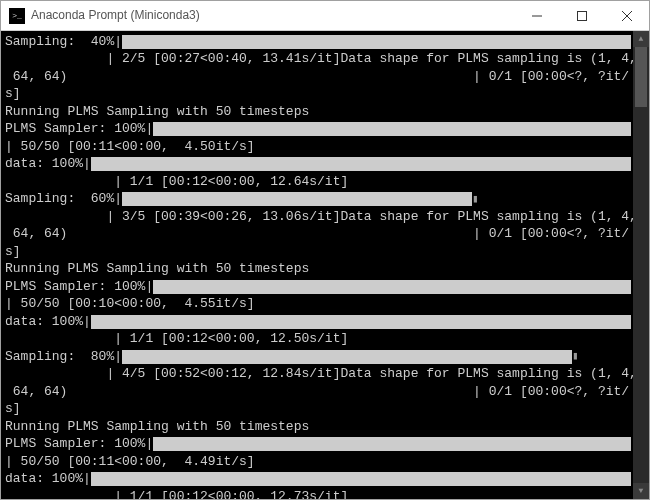  What do you see at coordinates (536, 16) in the screenshot?
I see `minimize-button` at bounding box center [536, 16].